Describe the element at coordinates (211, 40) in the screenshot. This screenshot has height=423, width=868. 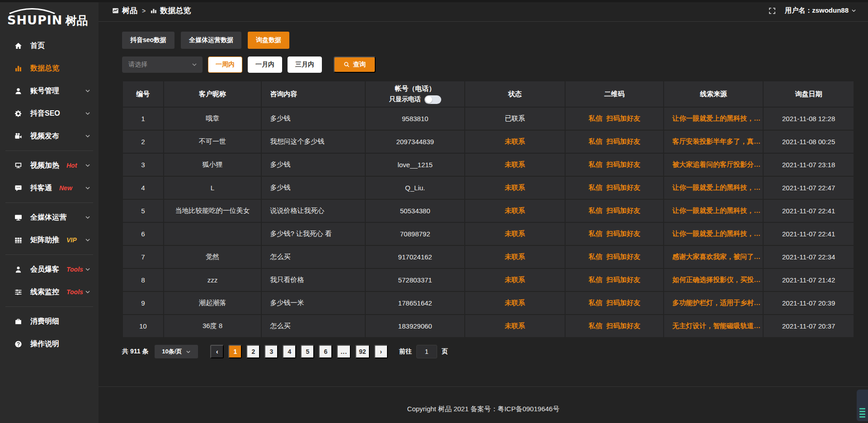
I see `tab: 全媒体运营数据` at that location.